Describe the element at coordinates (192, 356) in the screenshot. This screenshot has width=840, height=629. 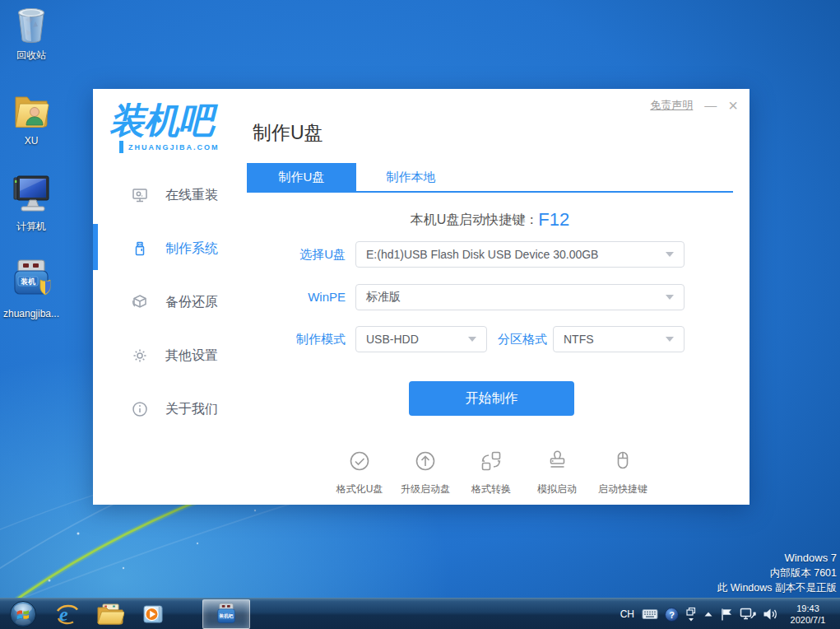
I see `sidebar-item-label: 其他设置` at that location.